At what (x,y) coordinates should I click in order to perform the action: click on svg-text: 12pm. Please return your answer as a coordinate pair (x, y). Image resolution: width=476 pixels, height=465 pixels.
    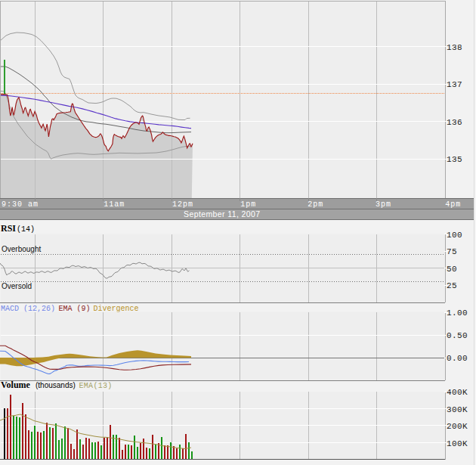
    Looking at the image, I should click on (183, 204).